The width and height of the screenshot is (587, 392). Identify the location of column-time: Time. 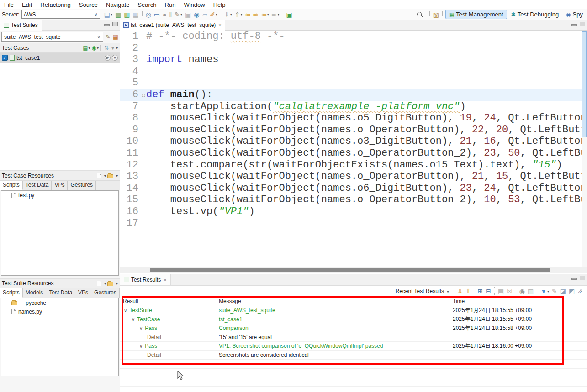
(505, 301).